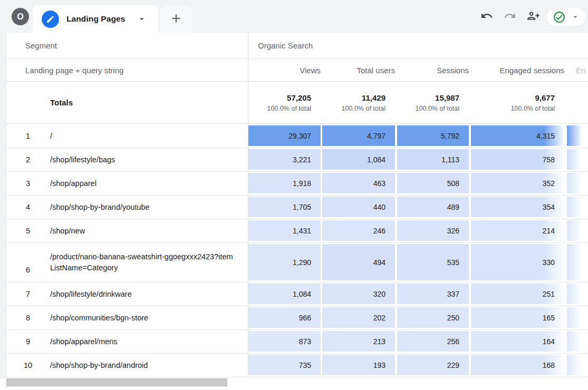 The height and width of the screenshot is (390, 588). I want to click on metric-cell: 735, so click(285, 365).